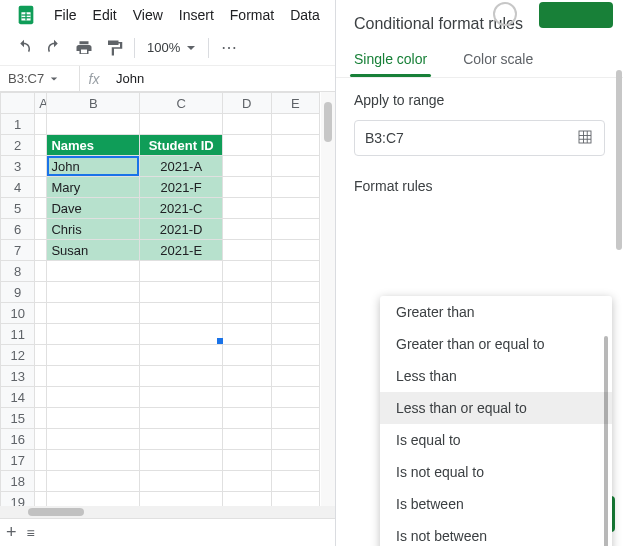 The height and width of the screenshot is (546, 623). What do you see at coordinates (18, 418) in the screenshot?
I see `row-header: 15` at bounding box center [18, 418].